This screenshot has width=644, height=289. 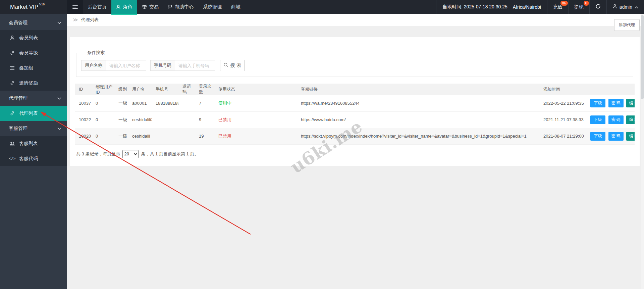 I want to click on cell-id: 10022, so click(x=83, y=119).